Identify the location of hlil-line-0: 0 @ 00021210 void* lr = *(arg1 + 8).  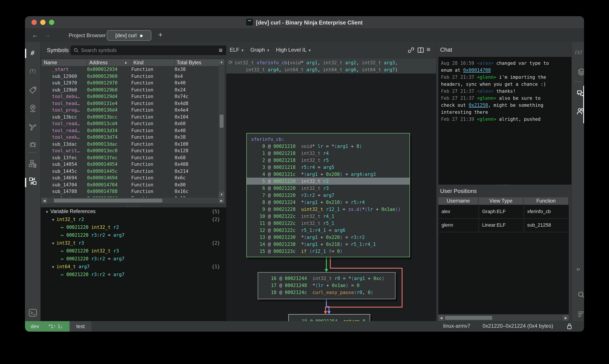
(328, 146).